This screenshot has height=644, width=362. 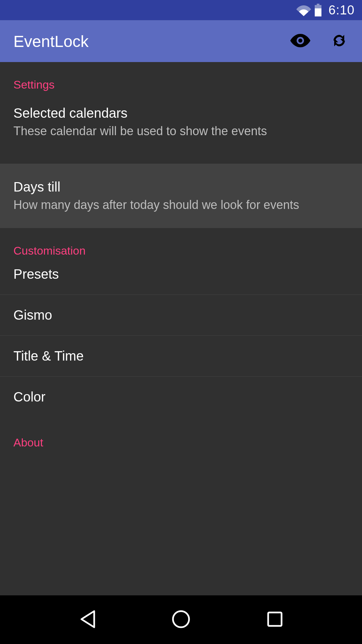 What do you see at coordinates (342, 10) in the screenshot?
I see `status-time: 6:10` at bounding box center [342, 10].